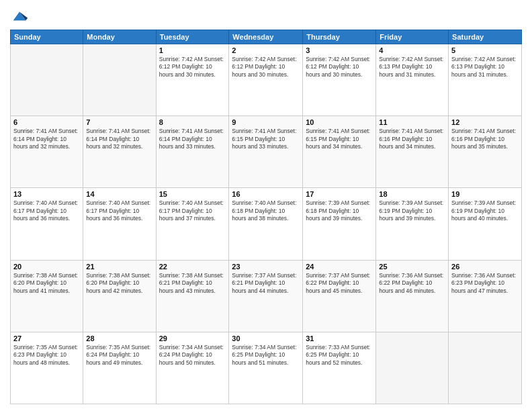  What do you see at coordinates (120, 224) in the screenshot?
I see `calendar-cell: 14Sunrise: 7:40 AM Sunset: 6:17 PM Dayli…` at bounding box center [120, 224].